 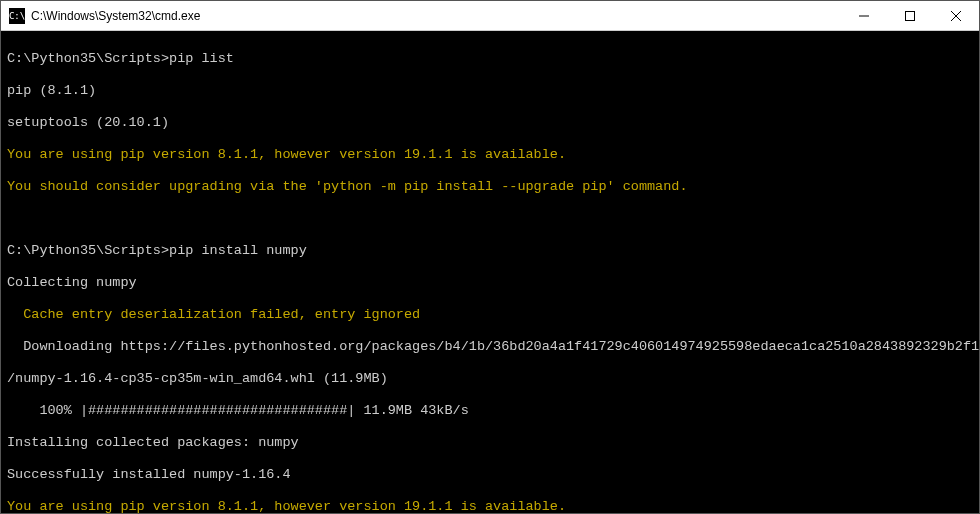 What do you see at coordinates (490, 315) in the screenshot?
I see `warning-line: Cache entry deserialization failed, entr…` at bounding box center [490, 315].